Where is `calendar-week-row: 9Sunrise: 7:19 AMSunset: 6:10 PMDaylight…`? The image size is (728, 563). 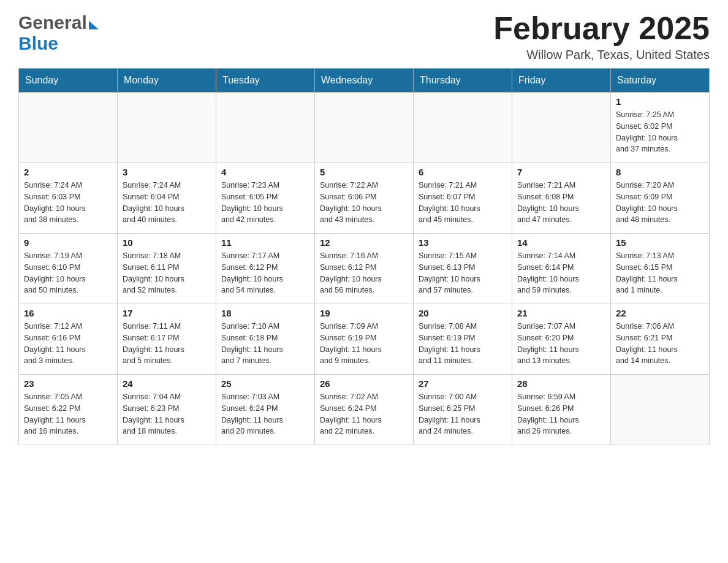
calendar-week-row: 9Sunrise: 7:19 AMSunset: 6:10 PMDaylight… is located at coordinates (364, 269).